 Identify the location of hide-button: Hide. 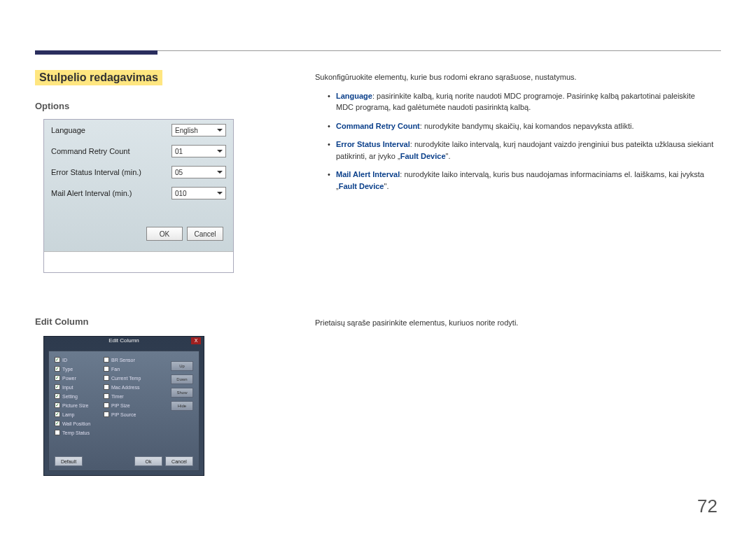
(182, 406).